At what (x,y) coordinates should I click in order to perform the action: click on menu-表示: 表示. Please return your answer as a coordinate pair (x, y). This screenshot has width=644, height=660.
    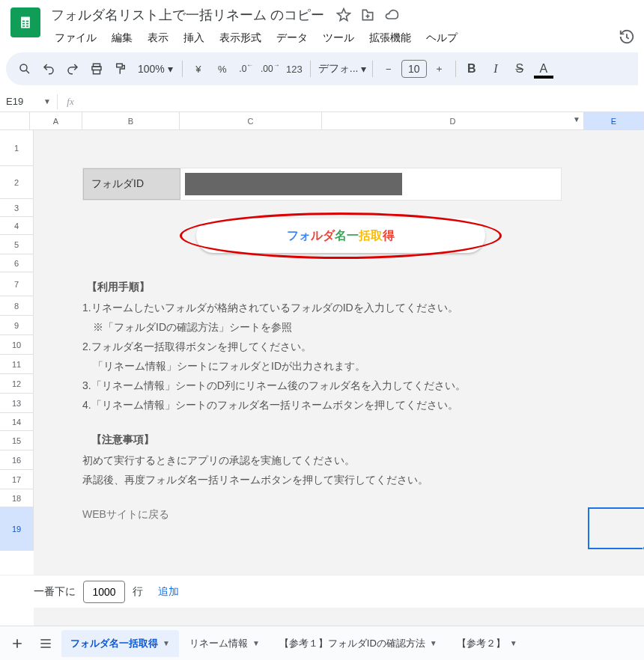
    Looking at the image, I should click on (158, 38).